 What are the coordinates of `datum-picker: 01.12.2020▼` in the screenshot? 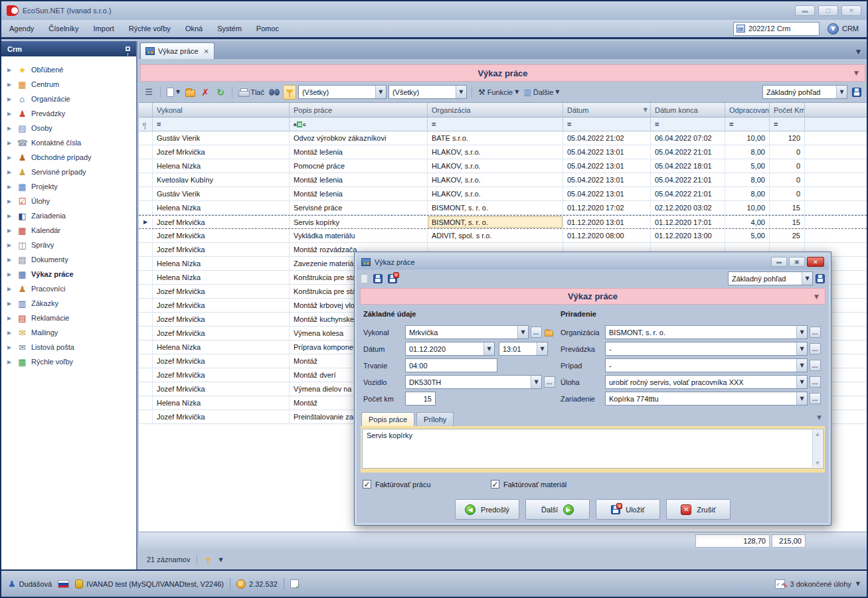 It's located at (450, 349).